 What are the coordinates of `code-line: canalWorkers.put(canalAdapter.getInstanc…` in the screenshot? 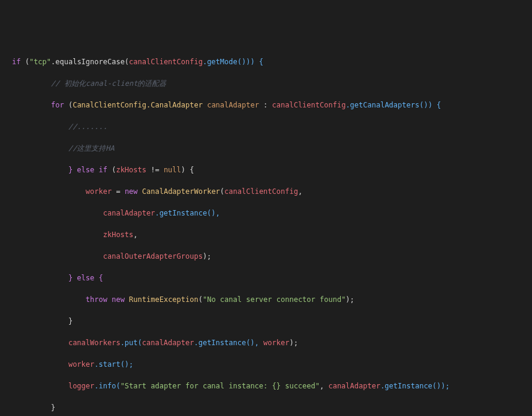 It's located at (272, 343).